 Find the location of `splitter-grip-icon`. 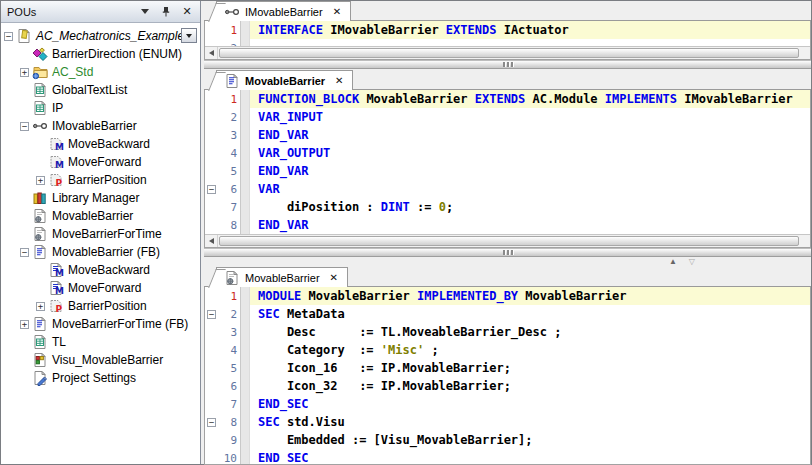

splitter-grip-icon is located at coordinates (508, 252).